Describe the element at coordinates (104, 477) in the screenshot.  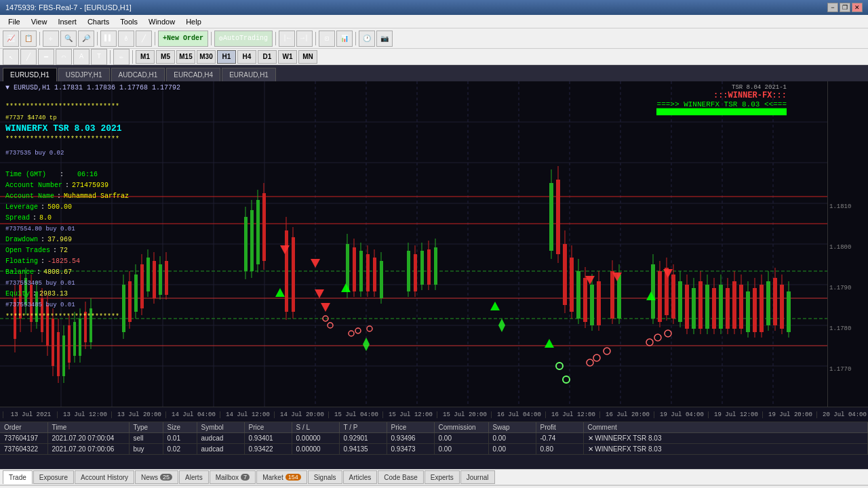
I see `tab-account-history: Account History` at that location.